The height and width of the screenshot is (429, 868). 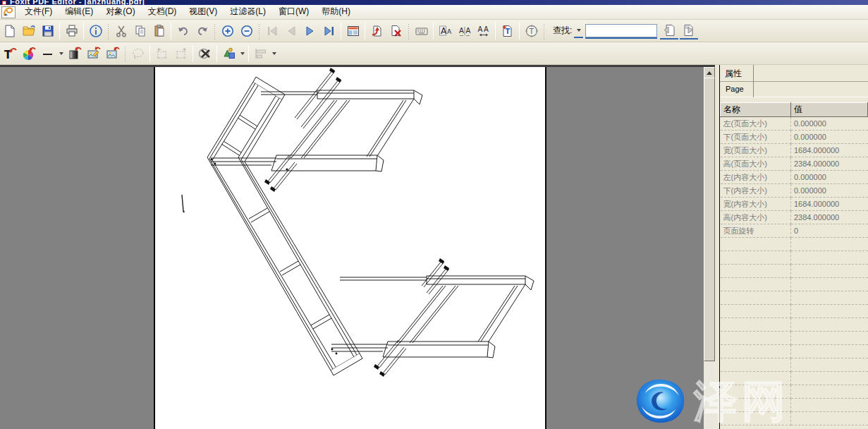 What do you see at coordinates (162, 12) in the screenshot?
I see `menu-document: 文档(D)` at bounding box center [162, 12].